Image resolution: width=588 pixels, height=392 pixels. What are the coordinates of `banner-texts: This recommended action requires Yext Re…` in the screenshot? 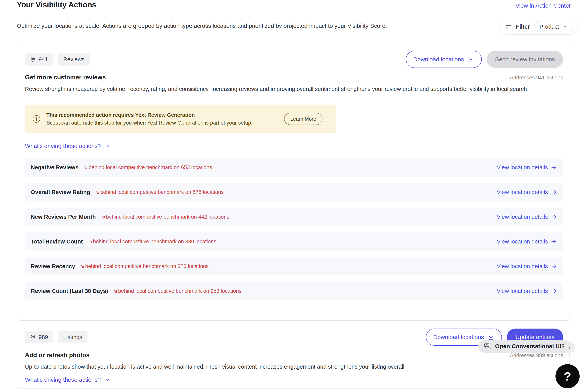 It's located at (149, 119).